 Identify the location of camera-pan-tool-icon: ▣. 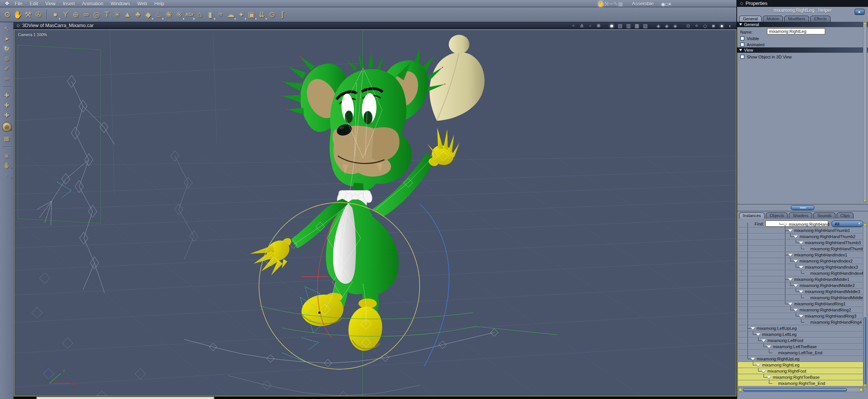
(7, 155).